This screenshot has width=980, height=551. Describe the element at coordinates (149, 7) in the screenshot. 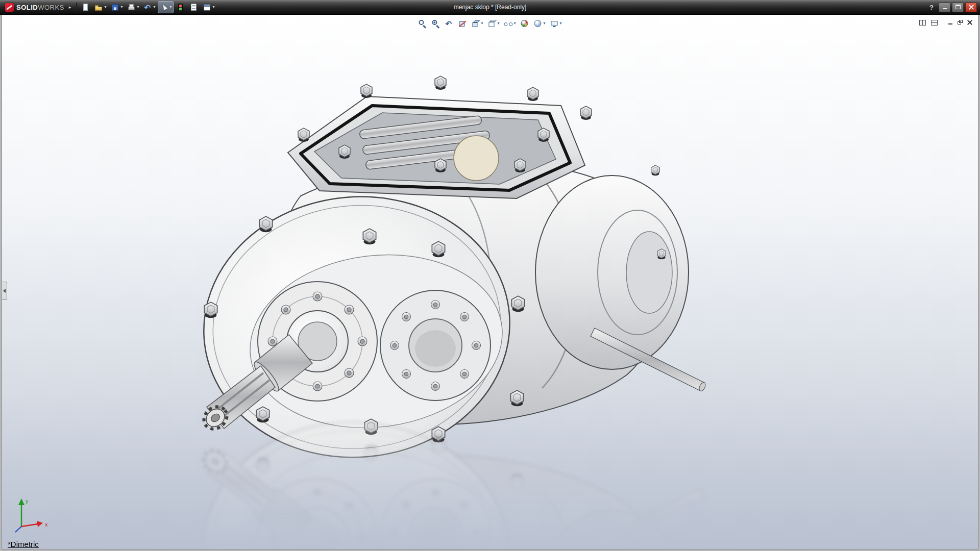

I see `undo-button: ▾` at that location.